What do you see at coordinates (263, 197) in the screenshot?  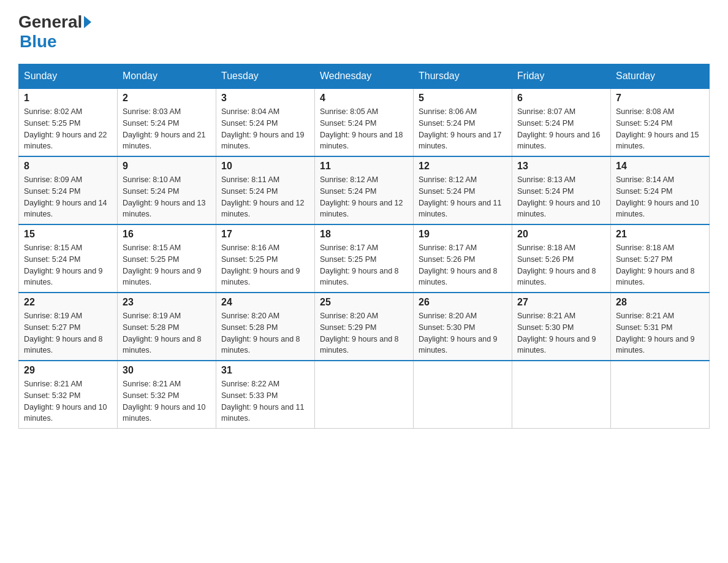 I see `day-info: Sunrise: 8:11 AMSunset: 5:24 PMDaylight:…` at bounding box center [263, 197].